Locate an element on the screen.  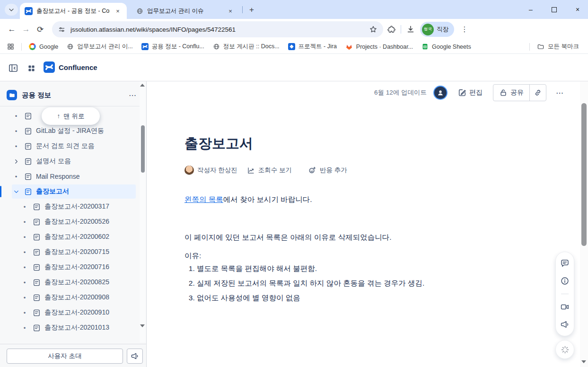
sidebar-item-manuals: 설명서 모음 is located at coordinates (74, 161).